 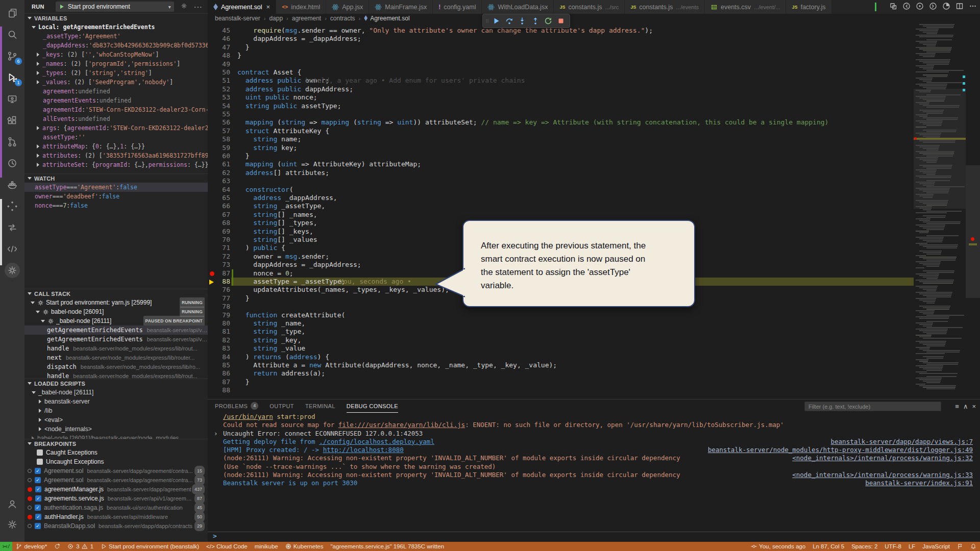 What do you see at coordinates (219, 232) in the screenshot?
I see `line-number: 69` at bounding box center [219, 232].